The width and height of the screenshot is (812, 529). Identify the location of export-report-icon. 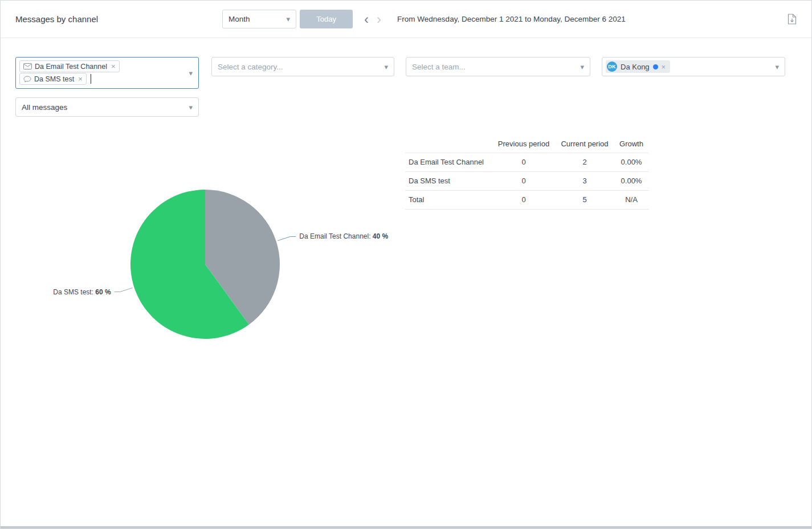
(792, 19).